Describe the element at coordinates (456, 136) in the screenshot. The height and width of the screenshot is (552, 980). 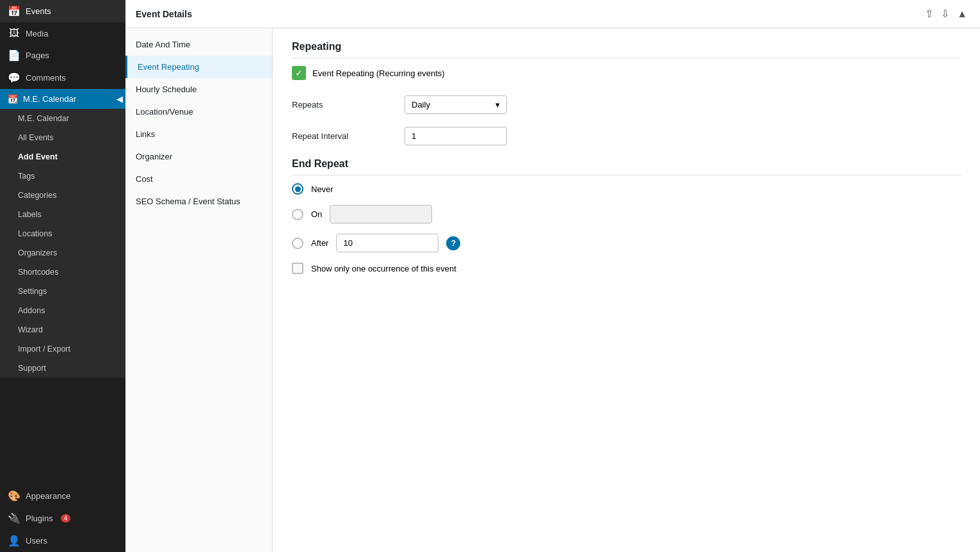
I see `repeat-interval-input` at that location.